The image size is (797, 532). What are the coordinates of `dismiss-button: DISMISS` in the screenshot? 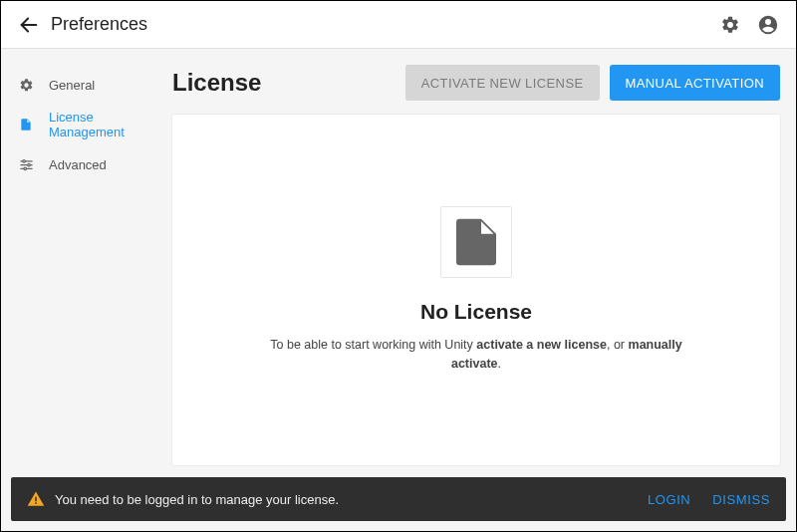 It's located at (741, 500).